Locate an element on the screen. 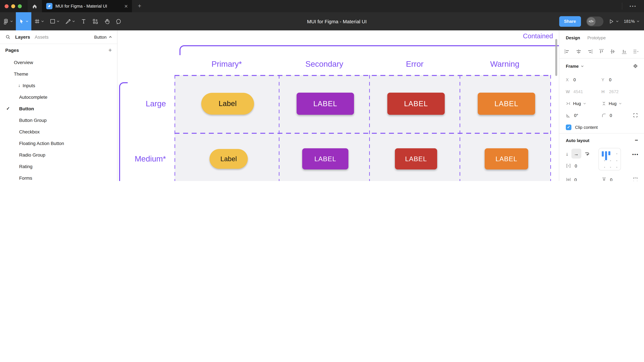 Image resolution: width=644 pixels, height=362 pixels. pen-tool-button is located at coordinates (70, 21).